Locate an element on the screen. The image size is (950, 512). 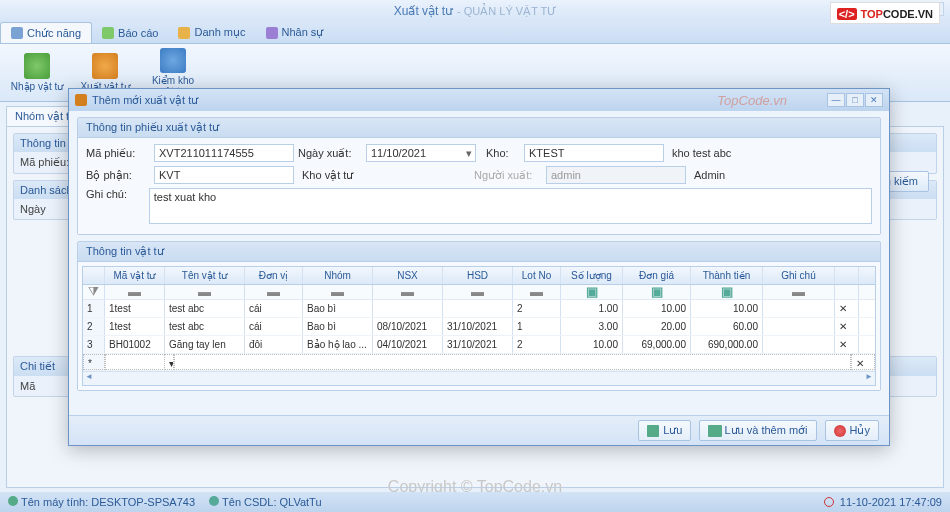
status-dot-icon is located at coordinates (13, 501).